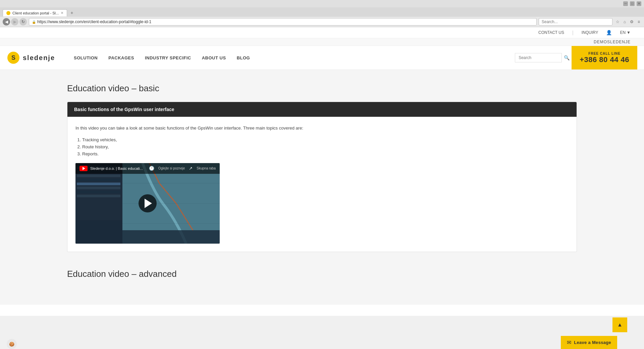 Image resolution: width=644 pixels, height=349 pixels. I want to click on browser-titlebar: ─ □ ✕, so click(322, 4).